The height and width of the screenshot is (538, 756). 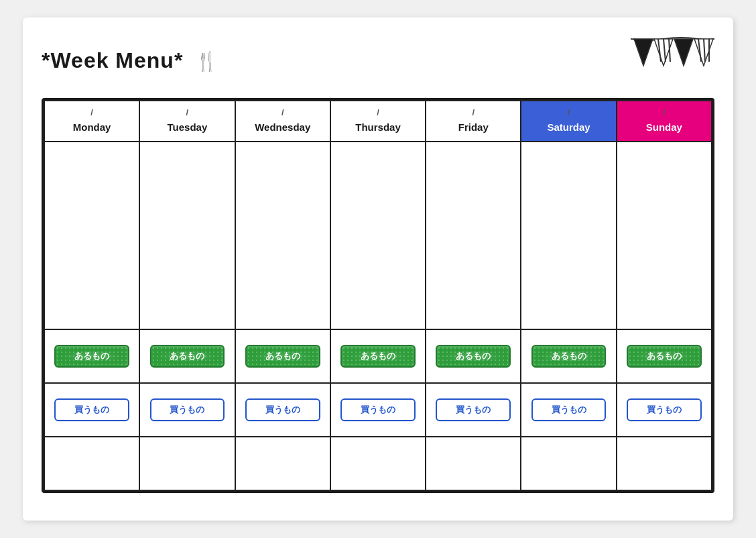 I want to click on slash-friday: /, so click(x=473, y=113).